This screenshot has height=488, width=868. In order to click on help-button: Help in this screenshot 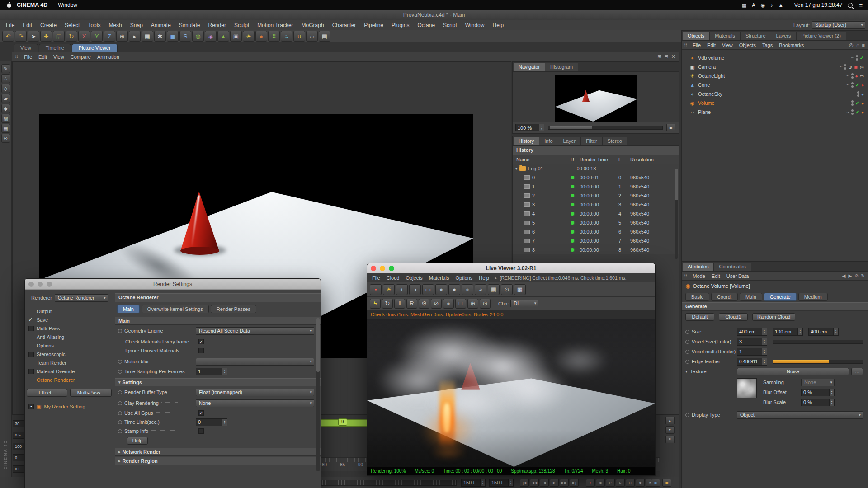, I will do `click(137, 441)`.